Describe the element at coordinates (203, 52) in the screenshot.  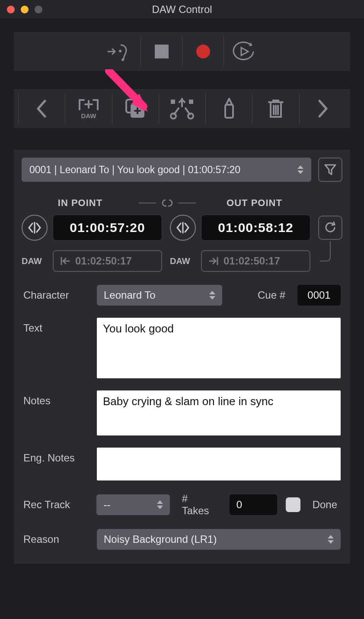
I see `record-icon` at that location.